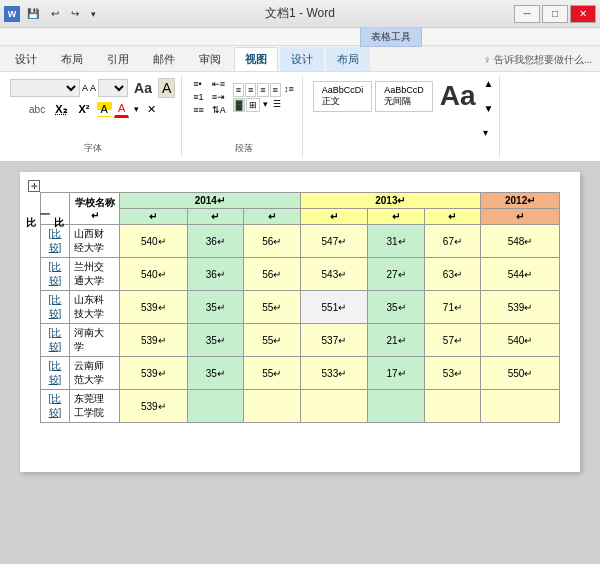 This screenshot has width=600, height=564. Describe the element at coordinates (520, 274) in the screenshot. I see `data-cell: 544↵` at that location.